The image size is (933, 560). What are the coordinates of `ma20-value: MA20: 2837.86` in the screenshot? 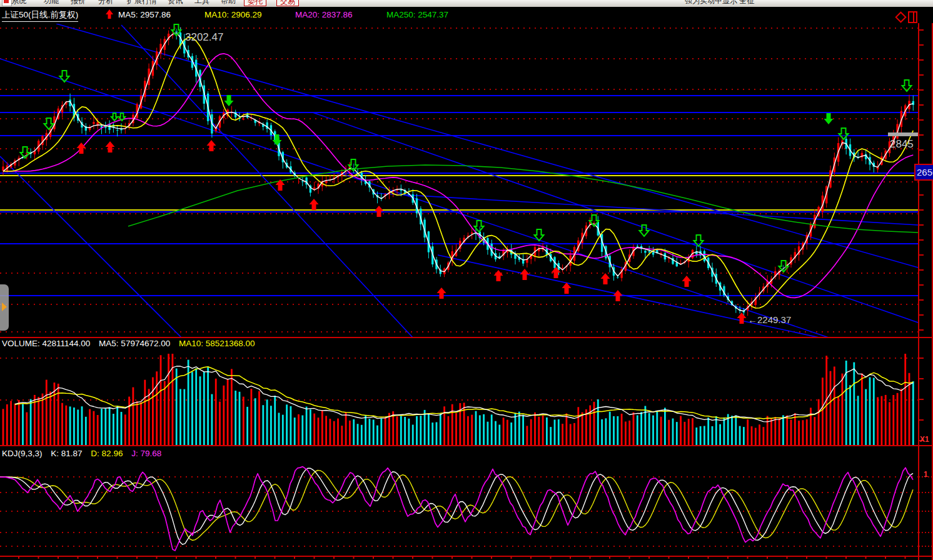 It's located at (324, 15).